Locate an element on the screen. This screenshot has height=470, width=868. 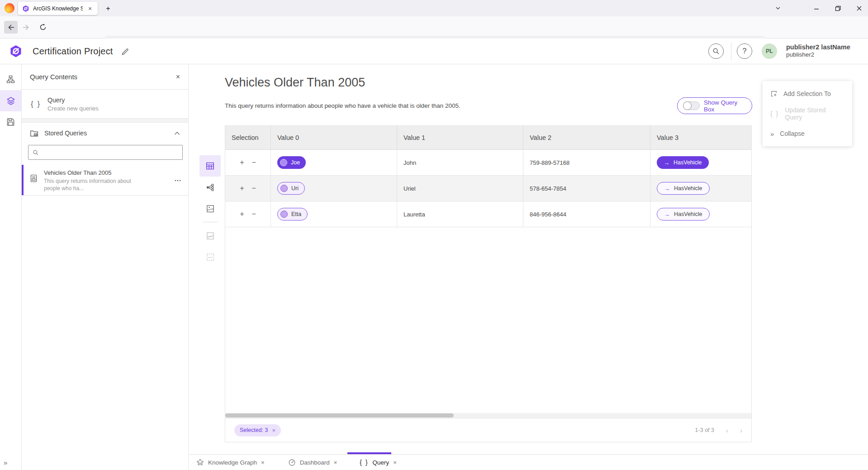
table-footer: Selected: 3 × 1-3 of 3 ‹ › is located at coordinates (489, 430).